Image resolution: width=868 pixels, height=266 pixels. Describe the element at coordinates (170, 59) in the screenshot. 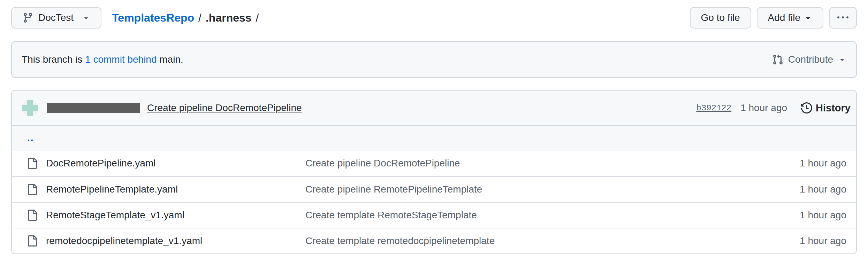

I see `branch-status-suffix: main.` at that location.